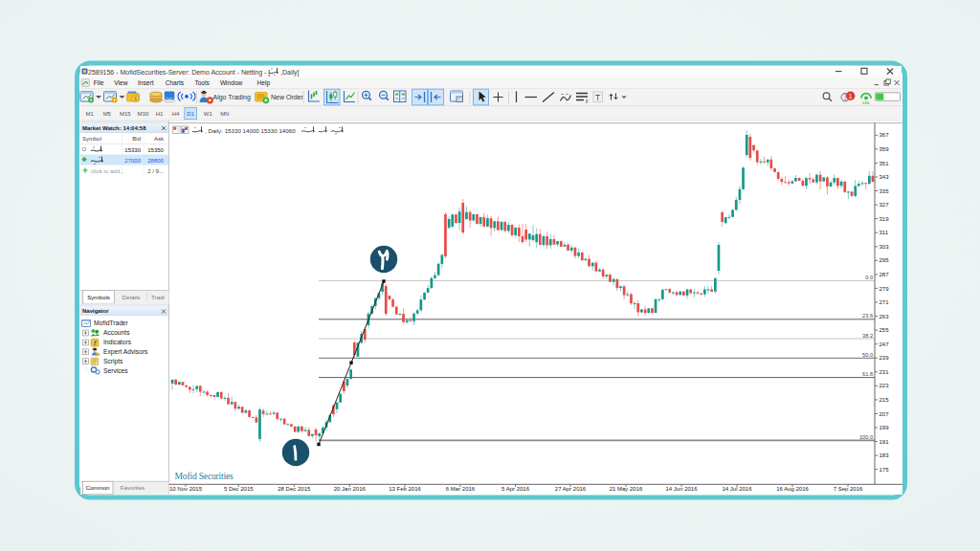 Image resolution: width=980 pixels, height=551 pixels. Describe the element at coordinates (884, 164) in the screenshot. I see `svg-text: 351` at that location.